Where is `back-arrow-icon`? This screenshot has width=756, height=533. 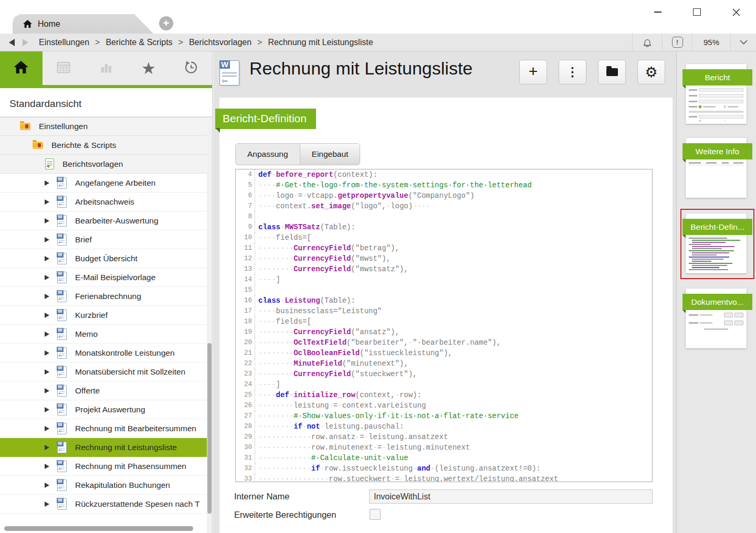 back-arrow-icon is located at coordinates (12, 42).